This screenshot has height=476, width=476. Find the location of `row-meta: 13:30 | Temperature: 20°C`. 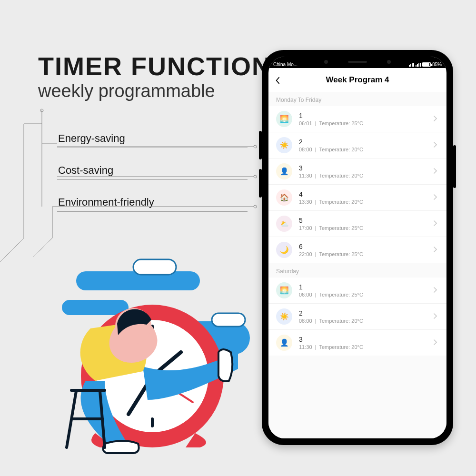

row-meta: 13:30 | Temperature: 20°C is located at coordinates (366, 202).